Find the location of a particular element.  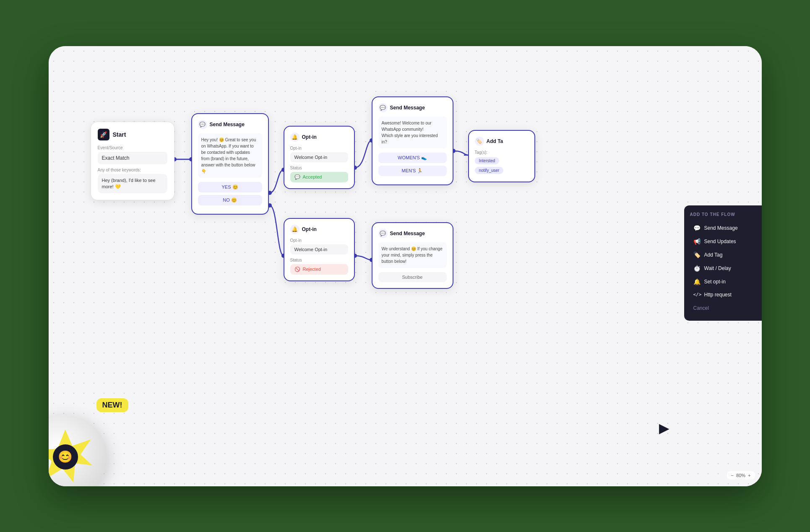

menu-item-cancel: Cancel is located at coordinates (723, 308).